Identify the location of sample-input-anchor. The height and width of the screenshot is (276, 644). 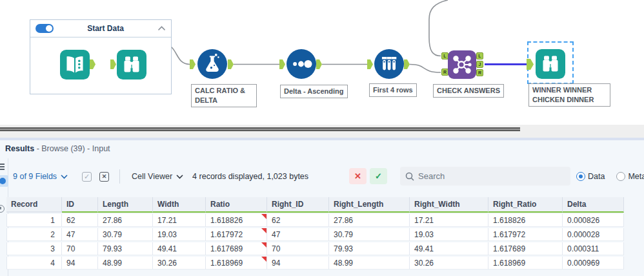
(370, 65).